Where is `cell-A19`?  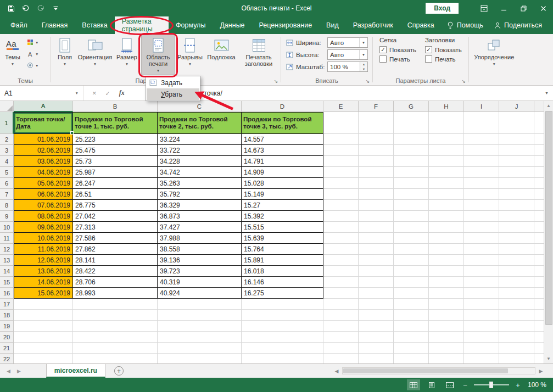
cell-A19 is located at coordinates (43, 326).